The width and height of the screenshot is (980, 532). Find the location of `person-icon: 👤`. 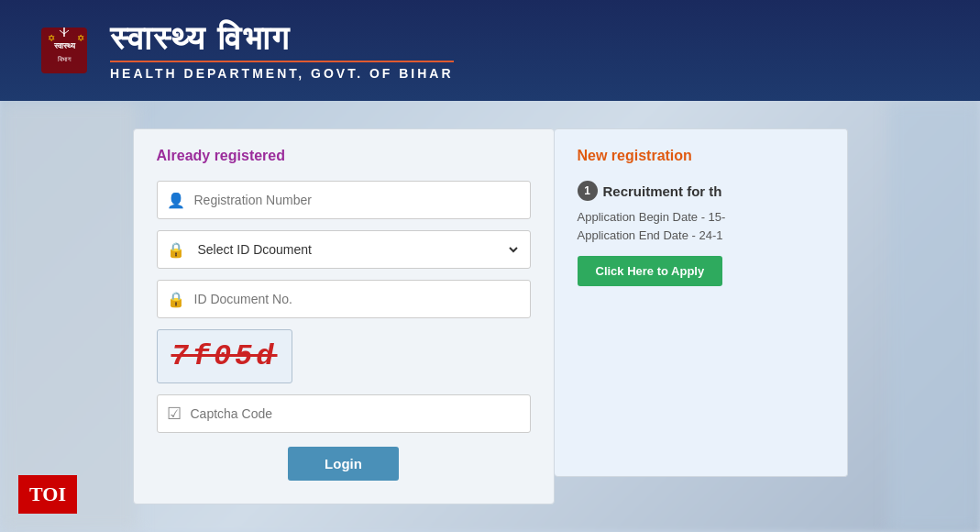

person-icon: 👤 is located at coordinates (176, 200).